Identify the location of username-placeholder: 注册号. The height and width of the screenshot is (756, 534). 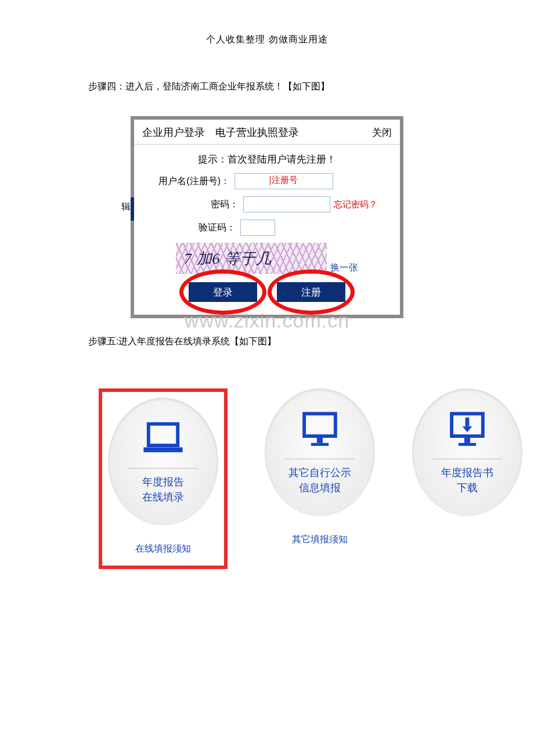
(284, 180).